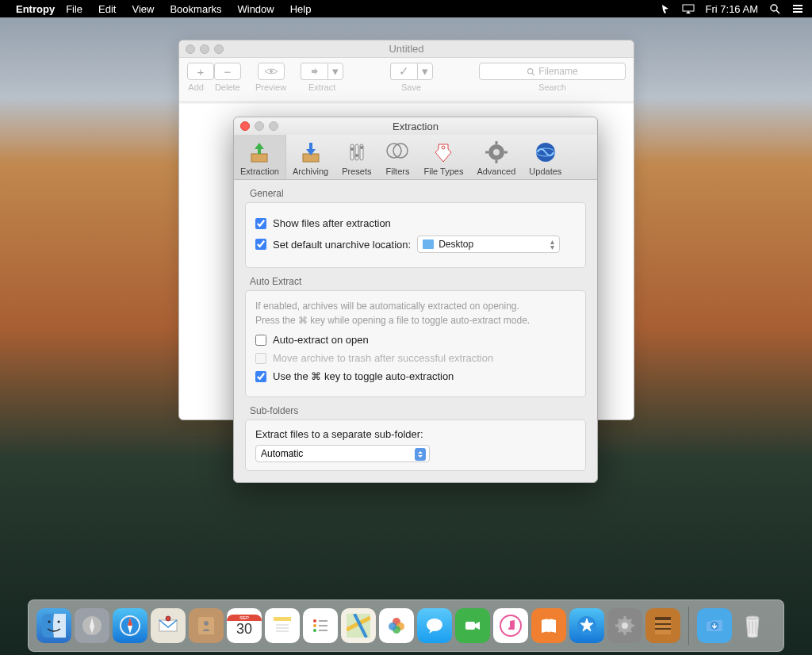 This screenshot has width=812, height=655. I want to click on section-auto-extract-title: Auto Extract, so click(416, 282).